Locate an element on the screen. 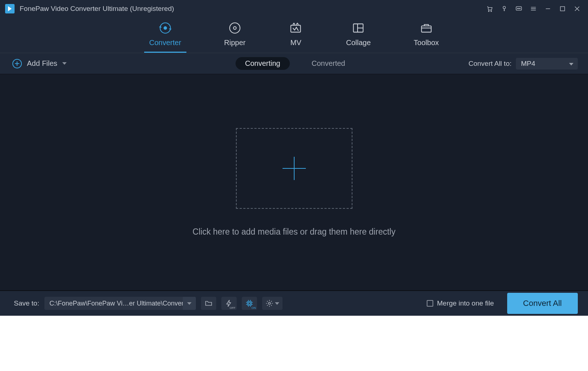 Image resolution: width=588 pixels, height=371 pixels. cart-icon is located at coordinates (490, 9).